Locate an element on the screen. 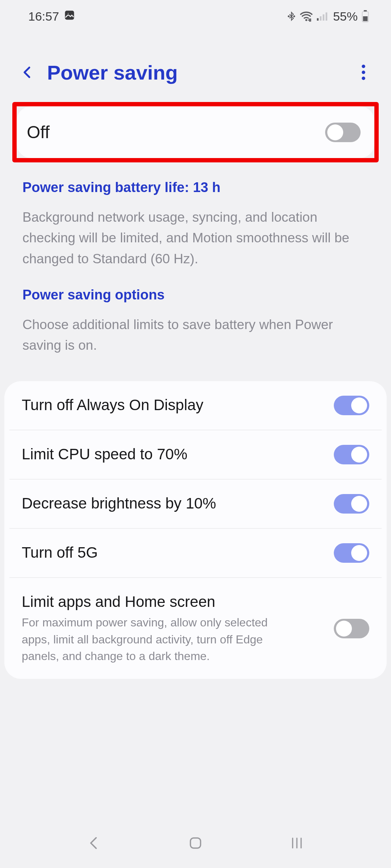  battery-life-heading: Power saving battery life: 13 h is located at coordinates (196, 187).